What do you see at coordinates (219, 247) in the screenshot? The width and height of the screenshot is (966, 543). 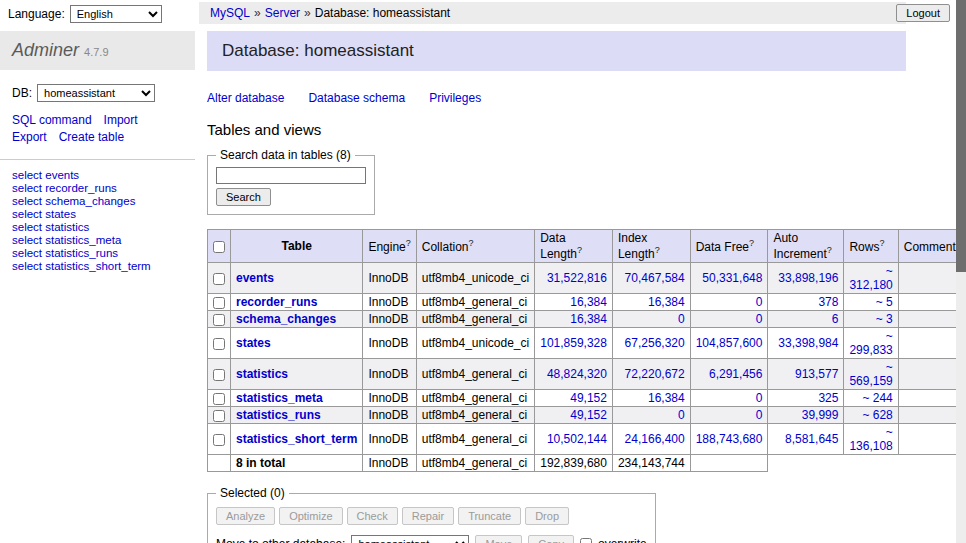 I see `select-all-checkbox` at bounding box center [219, 247].